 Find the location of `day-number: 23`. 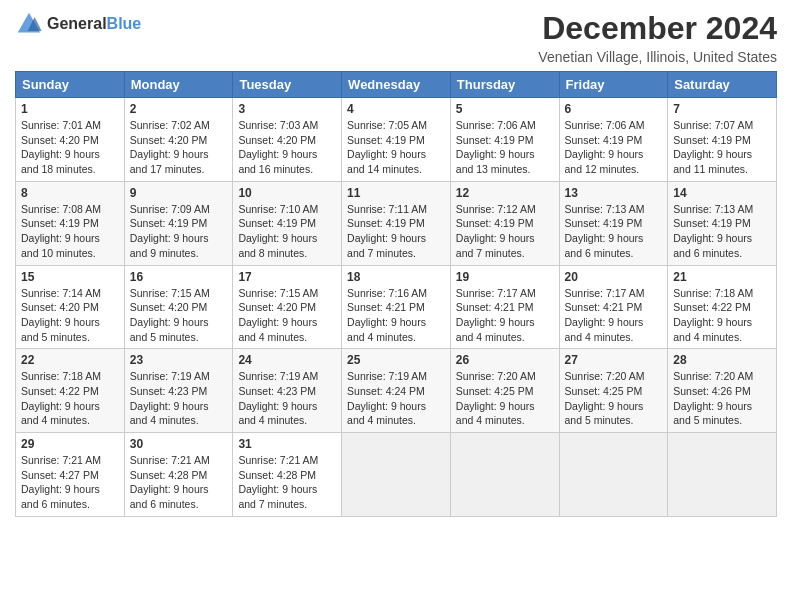

day-number: 23 is located at coordinates (179, 360).